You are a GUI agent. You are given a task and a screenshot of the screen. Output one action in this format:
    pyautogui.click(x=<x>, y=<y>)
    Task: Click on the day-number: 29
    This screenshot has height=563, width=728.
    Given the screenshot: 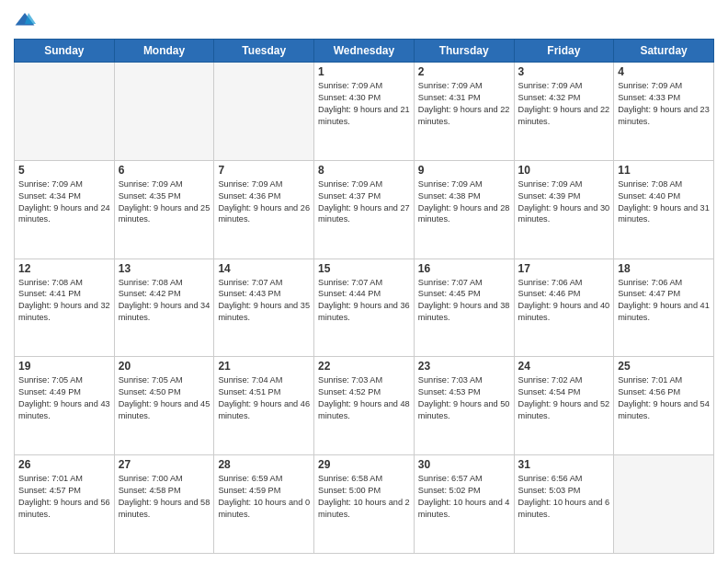 What is the action you would take?
    pyautogui.click(x=364, y=465)
    